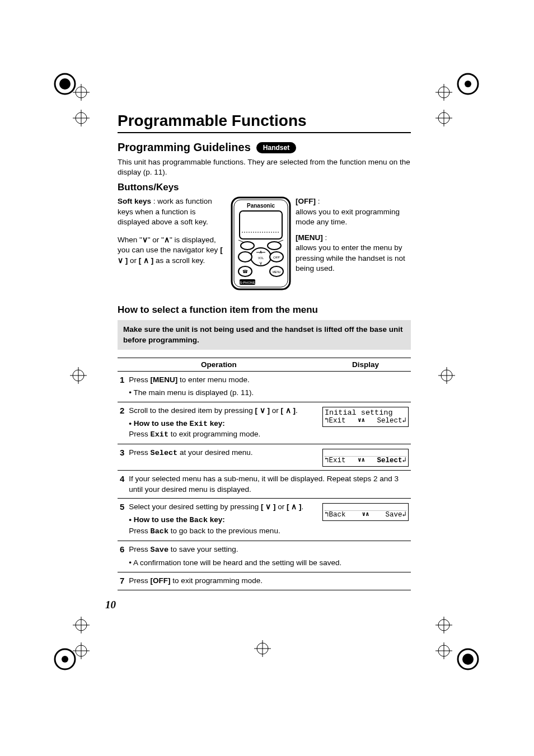 This screenshot has width=534, height=756. Describe the element at coordinates (223, 424) in the screenshot. I see `step-2-sub1: • How to use the Exit key:` at that location.